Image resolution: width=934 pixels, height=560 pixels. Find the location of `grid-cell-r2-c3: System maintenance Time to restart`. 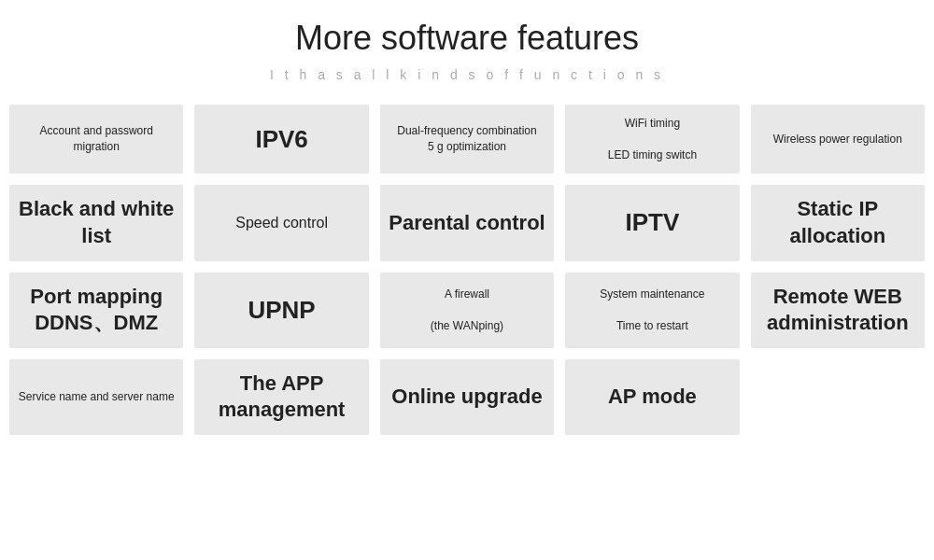

grid-cell-r2-c3: System maintenance Time to restart is located at coordinates (652, 310).